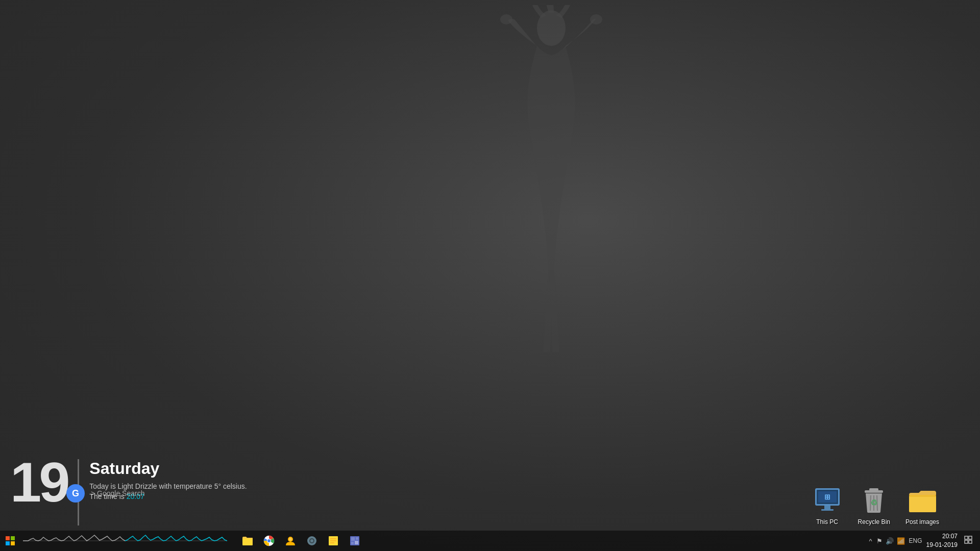  What do you see at coordinates (827, 522) in the screenshot?
I see `this-pc-label: This PC` at bounding box center [827, 522].